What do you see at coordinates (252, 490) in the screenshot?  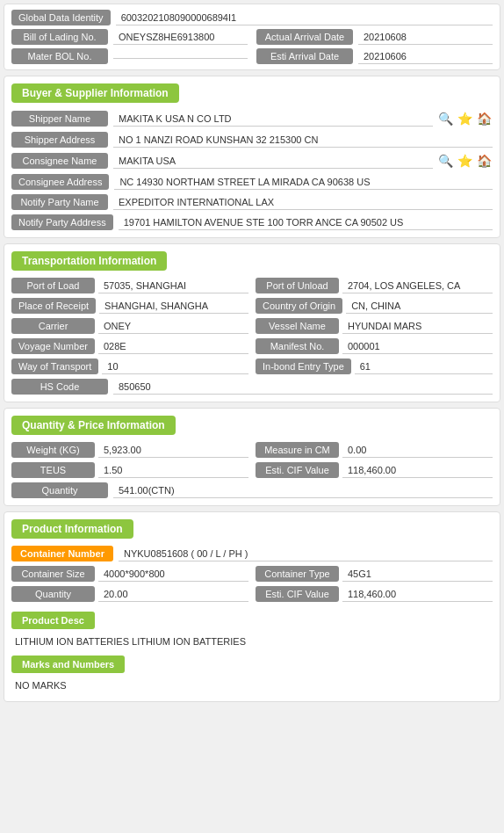 I see `quantity-row: Quantity 541.00(CTN)` at bounding box center [252, 490].